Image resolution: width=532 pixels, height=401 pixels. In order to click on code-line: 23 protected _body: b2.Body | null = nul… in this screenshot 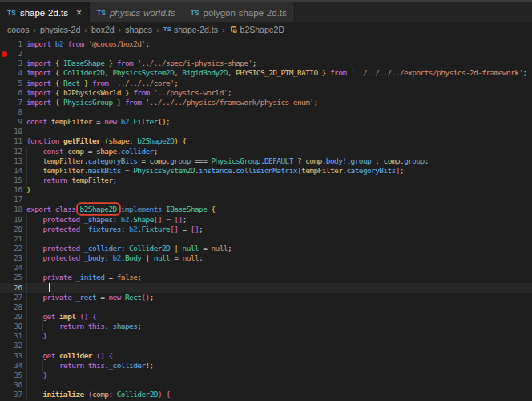, I will do `click(266, 258)`.